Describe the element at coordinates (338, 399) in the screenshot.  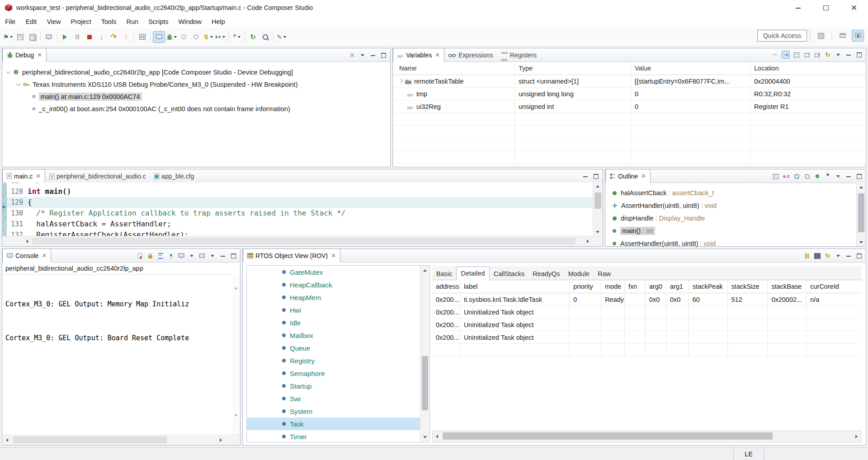
I see `rov-module-swi: Swi` at that location.